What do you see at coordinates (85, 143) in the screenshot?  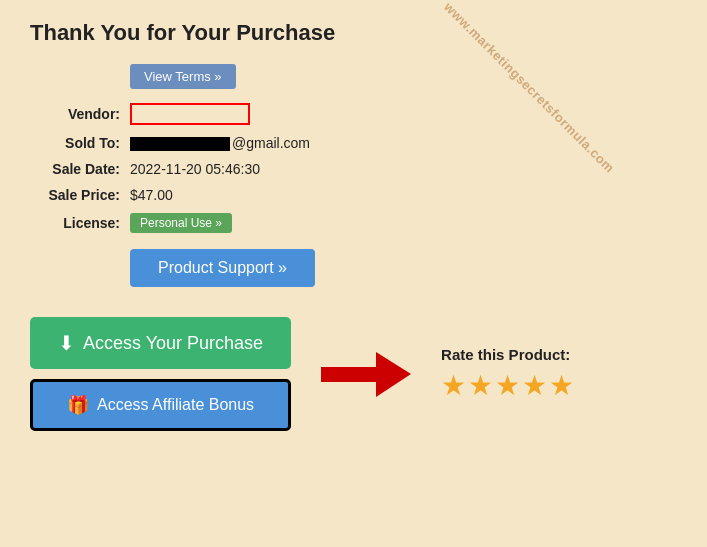 I see `sold-to-label: Sold To:` at bounding box center [85, 143].